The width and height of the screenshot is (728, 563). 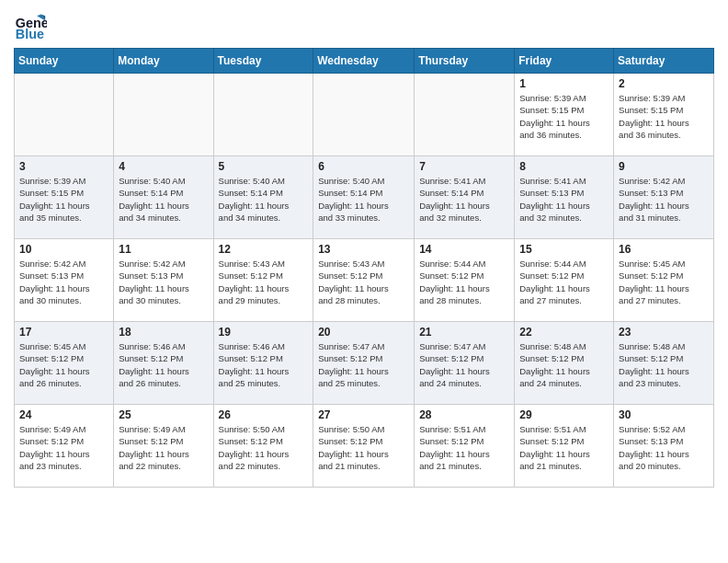 I want to click on day-number: 30, so click(x=664, y=415).